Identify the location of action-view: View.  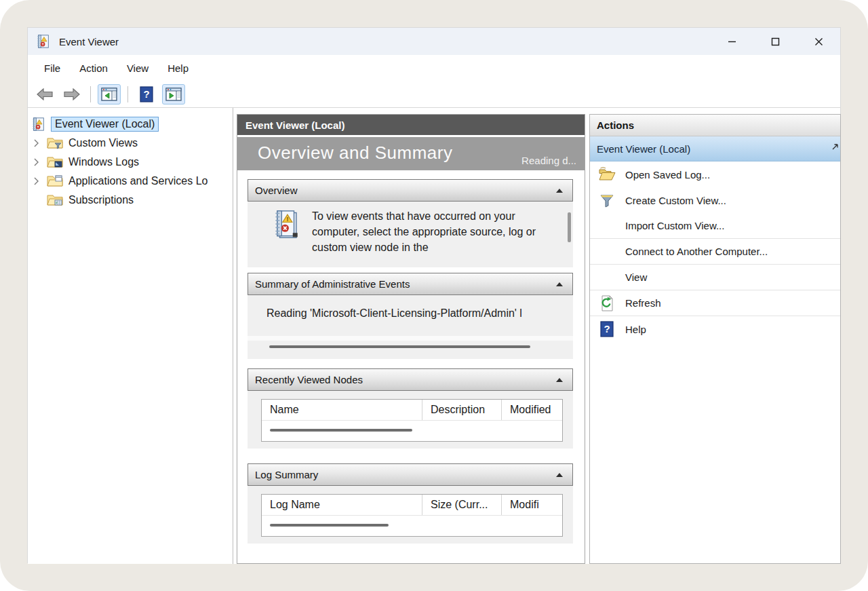
(715, 278).